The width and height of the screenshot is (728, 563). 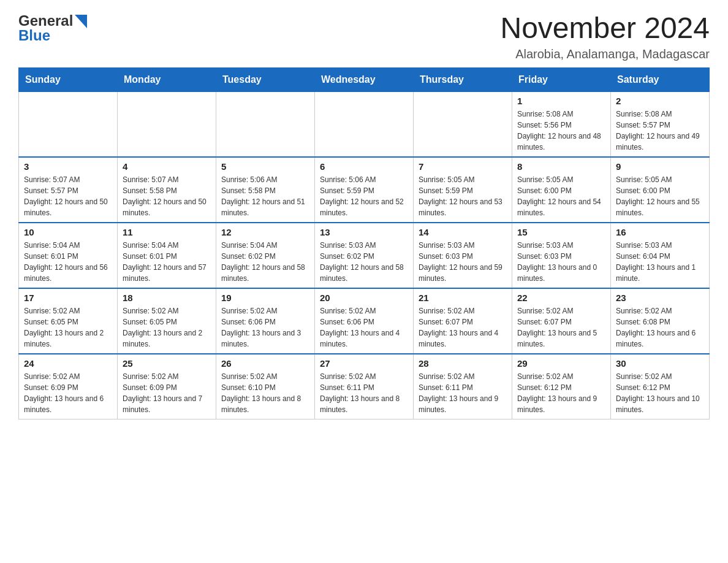 I want to click on day-info: Sunrise: 5:07 AM Sunset: 5:57 PM Dayligh…, so click(x=68, y=196).